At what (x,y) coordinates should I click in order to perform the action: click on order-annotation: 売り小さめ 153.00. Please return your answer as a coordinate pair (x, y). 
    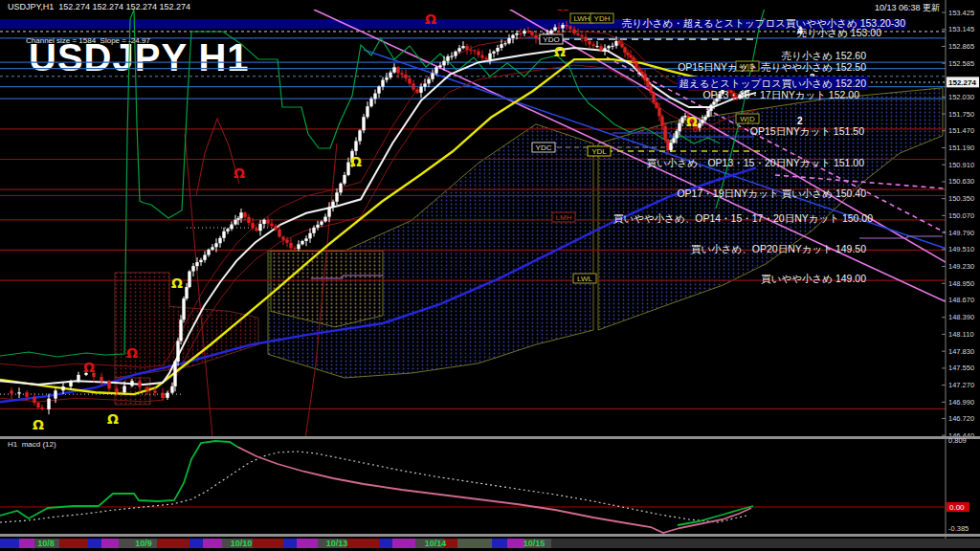
    Looking at the image, I should click on (839, 33).